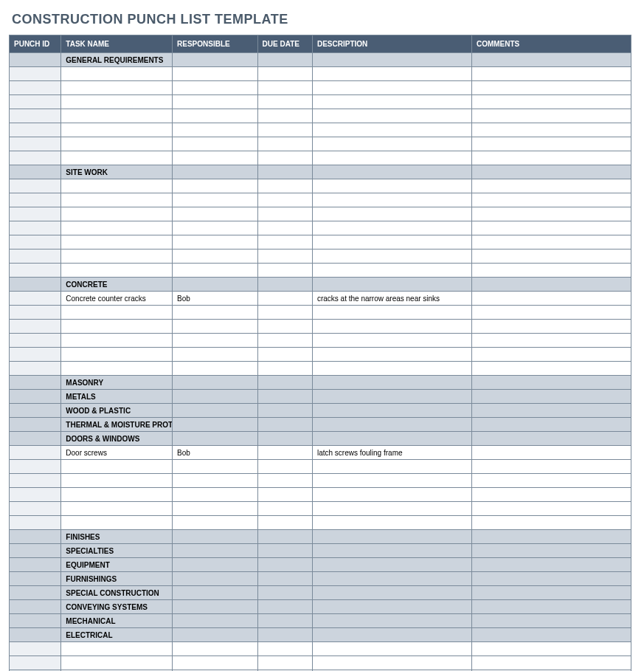 The width and height of the screenshot is (644, 671). What do you see at coordinates (117, 551) in the screenshot?
I see `cell-task: SPECIALTIES` at bounding box center [117, 551].